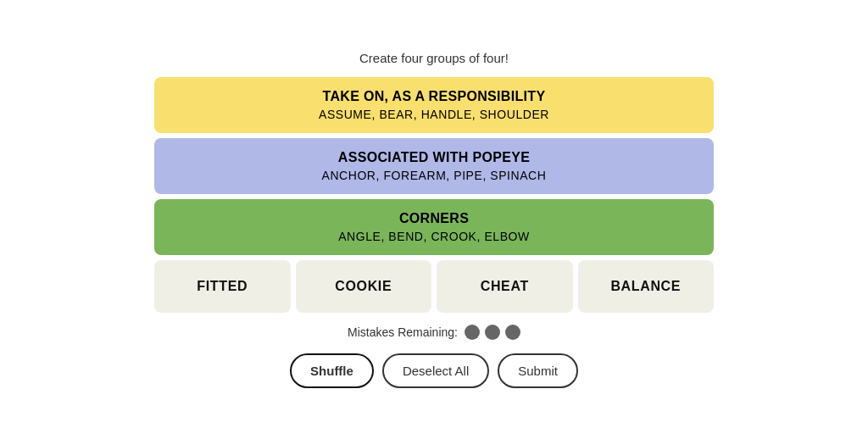 The height and width of the screenshot is (439, 868). Describe the element at coordinates (505, 286) in the screenshot. I see `word-tile-cheat: CHEAT` at that location.